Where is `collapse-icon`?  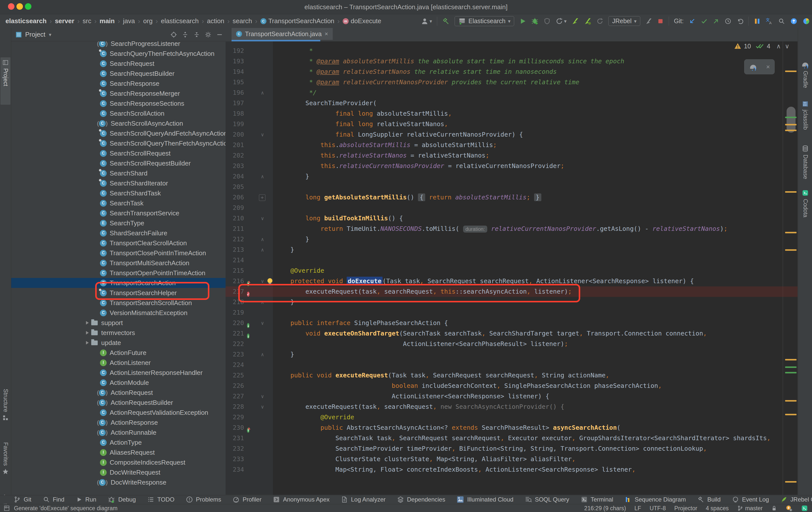 collapse-icon is located at coordinates (197, 34).